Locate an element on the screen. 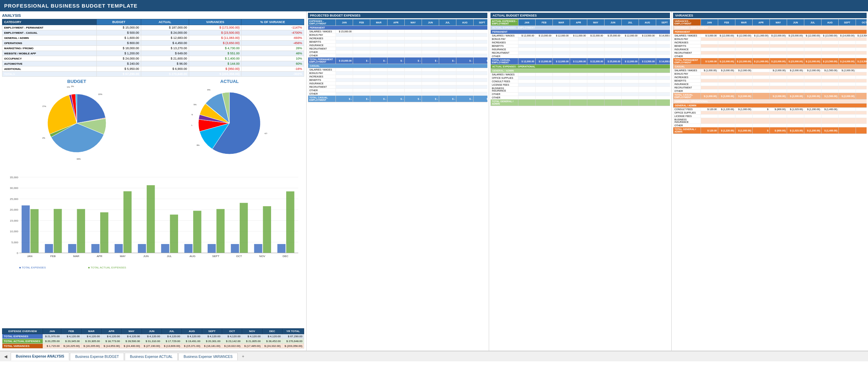 This screenshot has width=868, height=372. actual-cell: $ 13,270.00 is located at coordinates (165, 48).